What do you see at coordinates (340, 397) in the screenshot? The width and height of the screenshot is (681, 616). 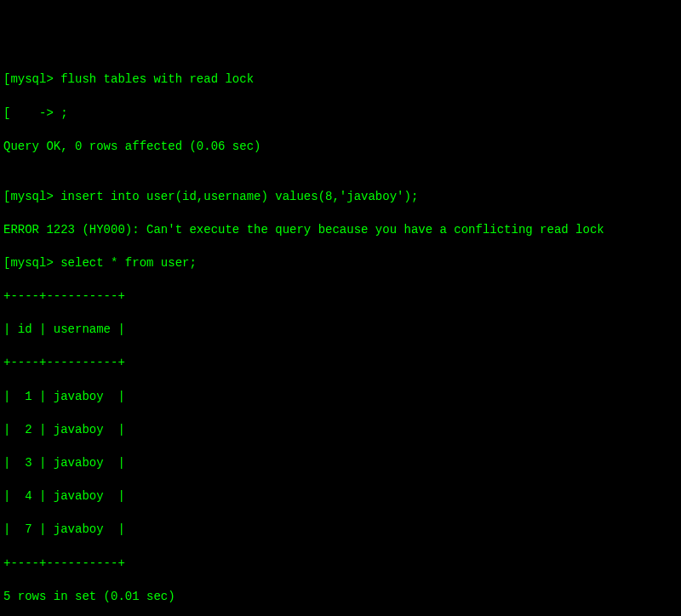 I see `table-row: | 1 | javaboy |` at bounding box center [340, 397].